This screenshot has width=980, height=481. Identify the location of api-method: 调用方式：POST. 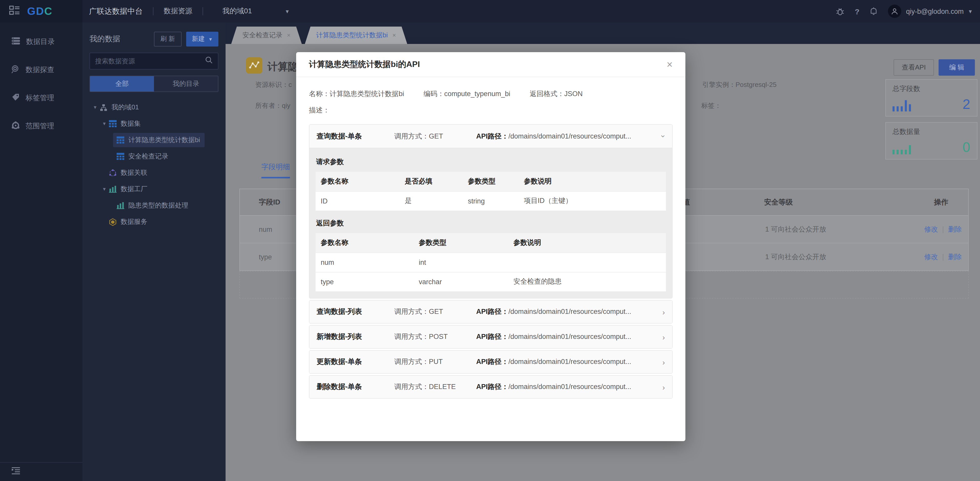
(435, 337).